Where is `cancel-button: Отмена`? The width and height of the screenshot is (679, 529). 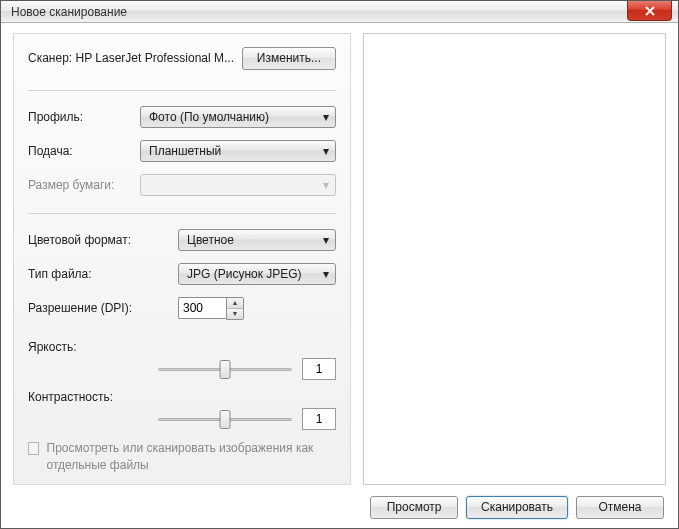 cancel-button: Отмена is located at coordinates (620, 508).